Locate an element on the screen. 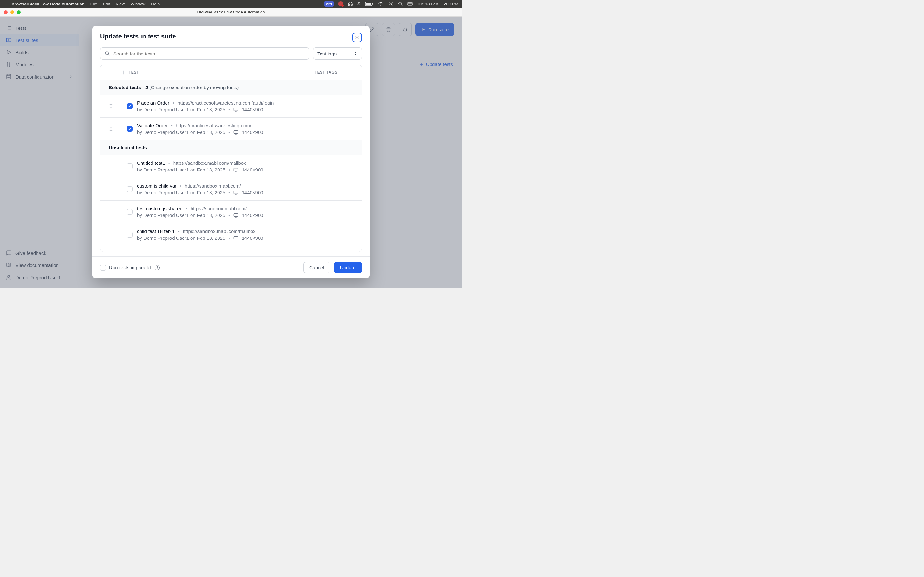 This screenshot has width=924, height=577. tests-table-body: Place an Order • https://practicesoftwar… is located at coordinates (231, 173).